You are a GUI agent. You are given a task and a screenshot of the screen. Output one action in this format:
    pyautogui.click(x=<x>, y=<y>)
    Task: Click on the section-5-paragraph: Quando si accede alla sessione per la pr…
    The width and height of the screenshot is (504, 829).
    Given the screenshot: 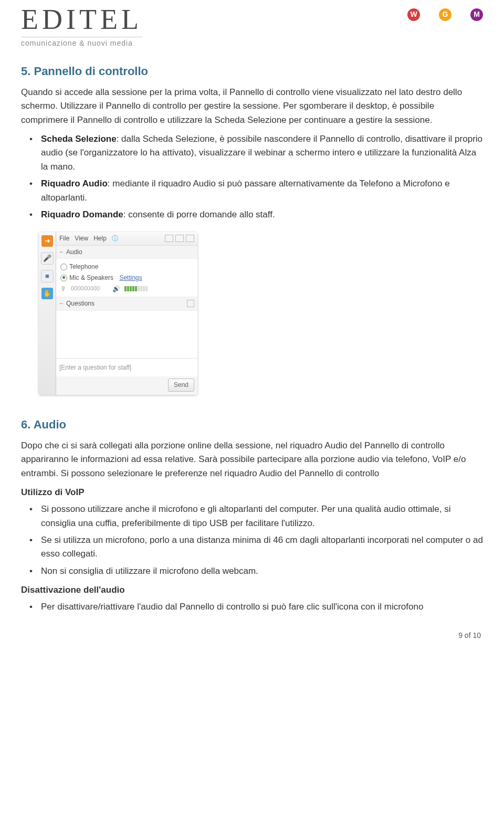 What is the action you would take?
    pyautogui.click(x=252, y=106)
    